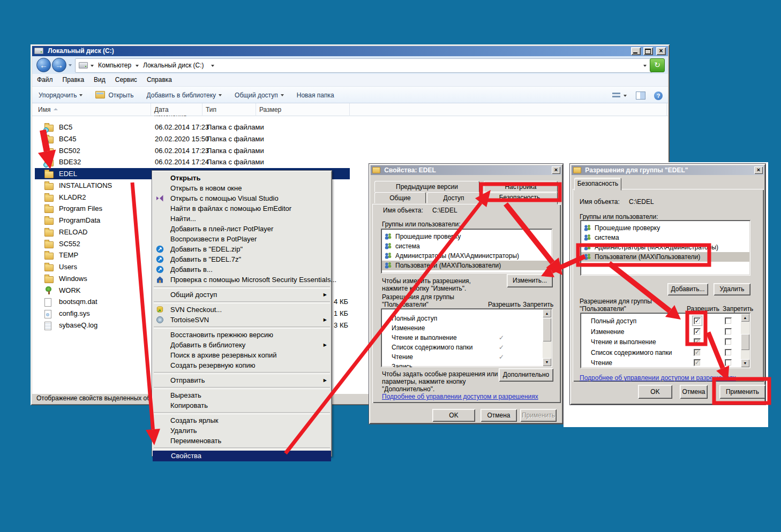 The width and height of the screenshot is (781, 532). Describe the element at coordinates (100, 79) in the screenshot. I see `menubar-item-2: Вид` at that location.